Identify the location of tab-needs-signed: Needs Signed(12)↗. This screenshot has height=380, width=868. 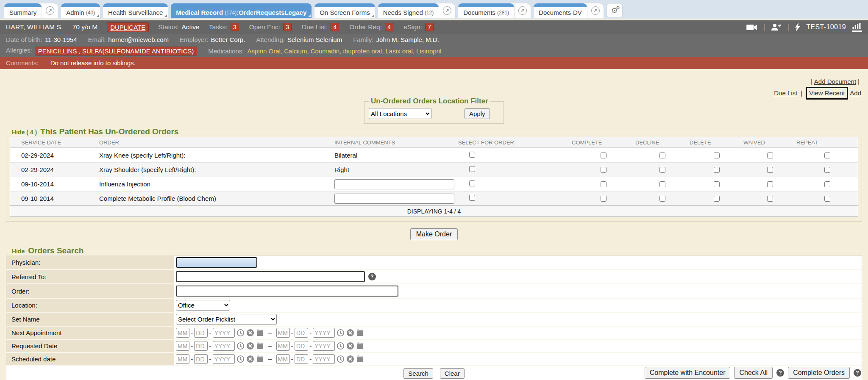
(417, 11).